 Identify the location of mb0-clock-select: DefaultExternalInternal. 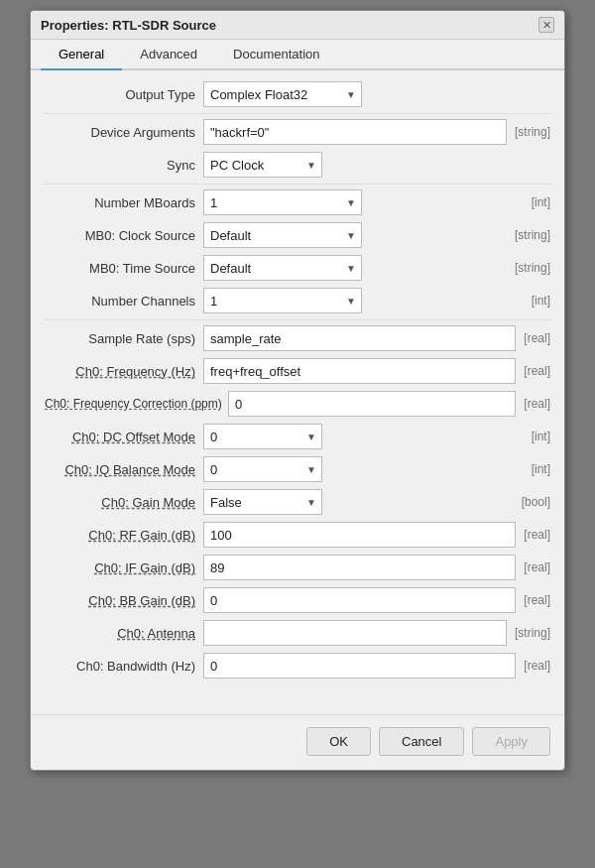
(283, 235).